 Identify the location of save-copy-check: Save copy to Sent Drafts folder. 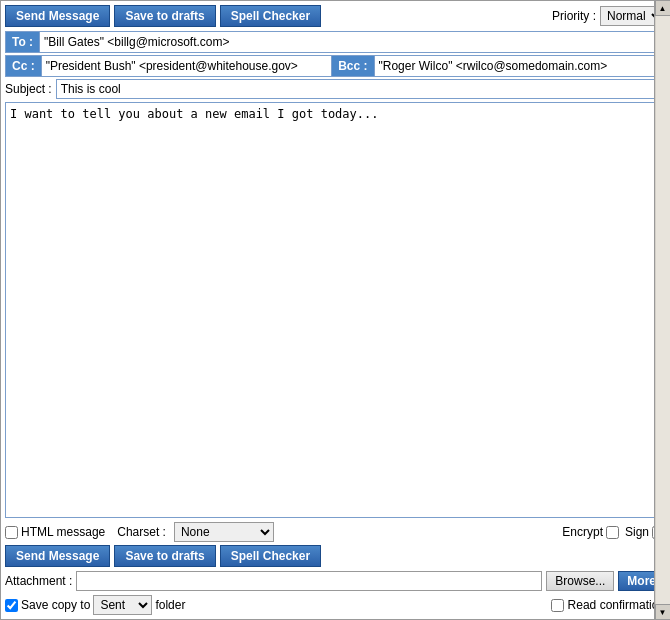
(95, 605).